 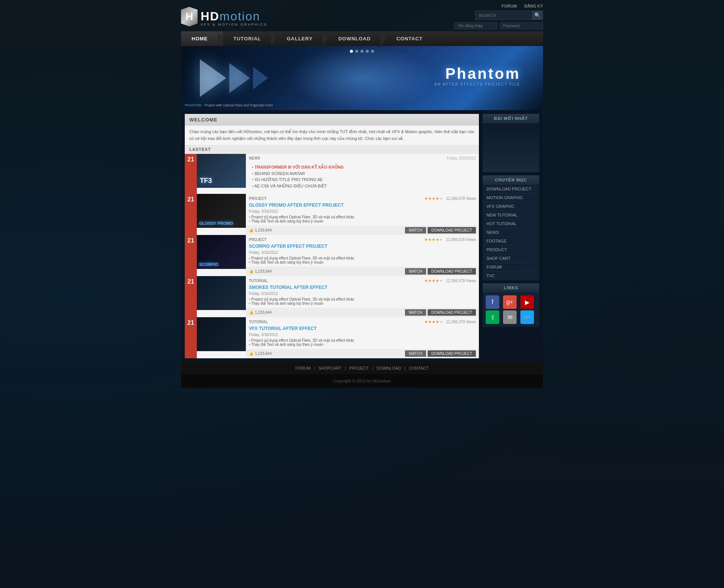 What do you see at coordinates (332, 149) in the screenshot?
I see `lastest-bar: LASTEST` at bounding box center [332, 149].